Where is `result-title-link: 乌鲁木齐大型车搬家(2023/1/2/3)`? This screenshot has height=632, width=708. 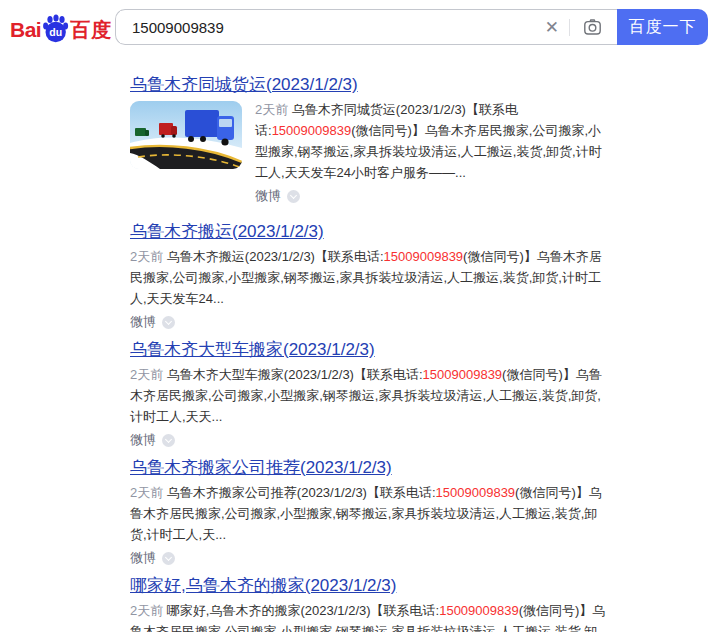
result-title-link: 乌鲁木齐大型车搬家(2023/1/2/3) is located at coordinates (252, 350).